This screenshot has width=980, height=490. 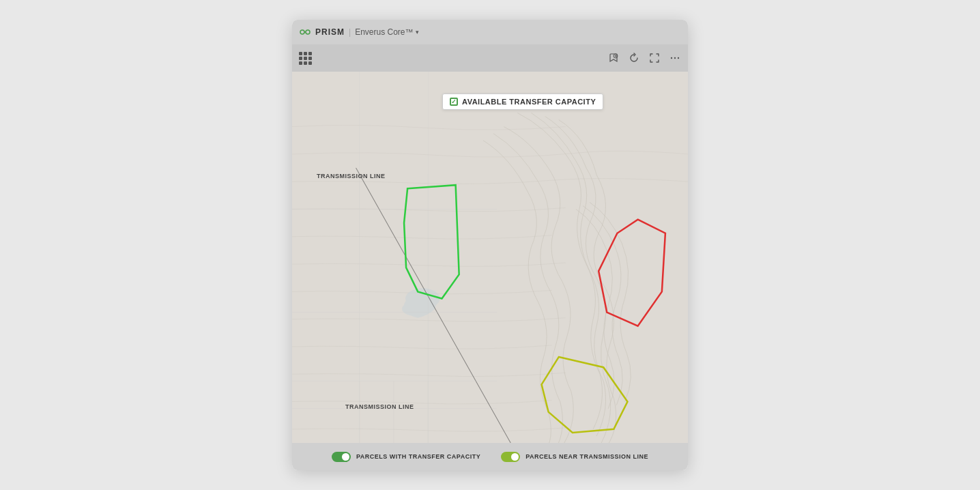 What do you see at coordinates (306, 59) in the screenshot?
I see `toolbar-left` at bounding box center [306, 59].